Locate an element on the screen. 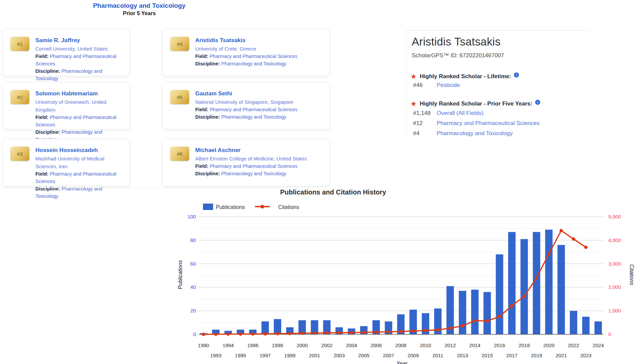  scholar-card-body: Samie R. JaffreyCornell University, Unit… is located at coordinates (81, 59).